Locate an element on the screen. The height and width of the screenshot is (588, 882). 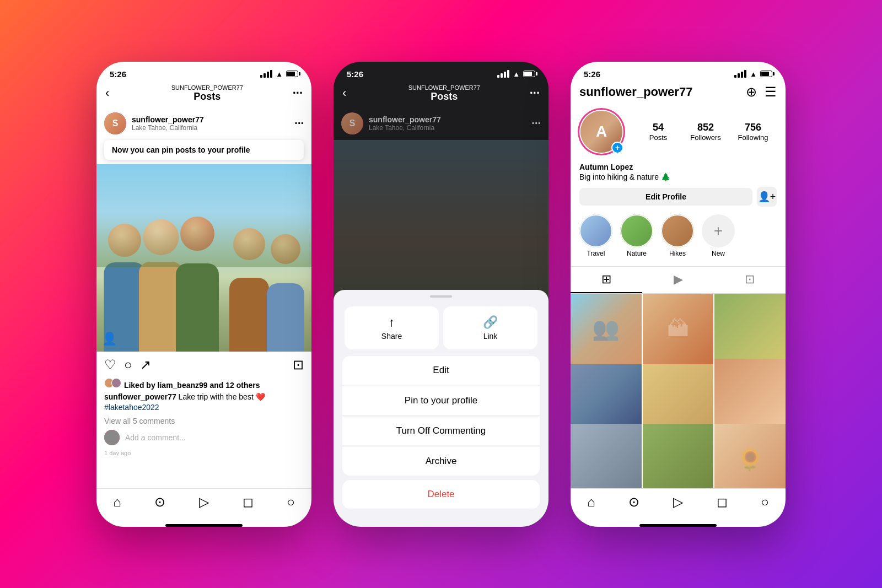
add-person-button: 👤+ is located at coordinates (767, 197).